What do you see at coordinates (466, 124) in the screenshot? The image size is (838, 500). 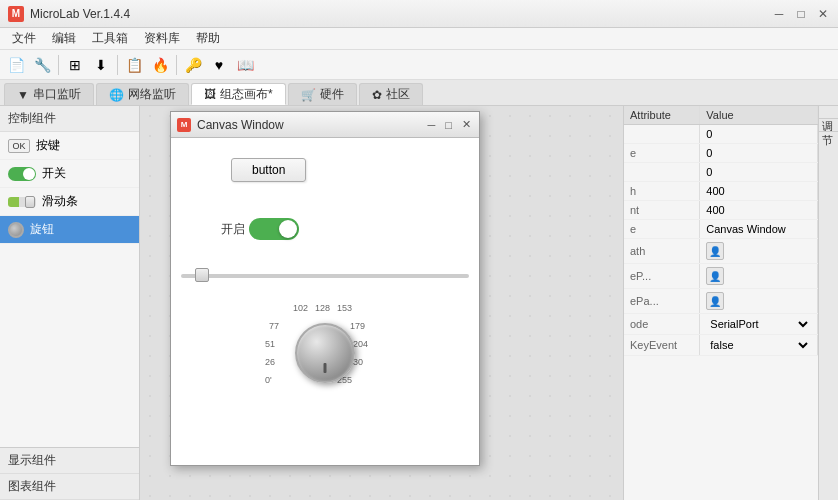 I see `canvas-close-button: ✕` at bounding box center [466, 124].